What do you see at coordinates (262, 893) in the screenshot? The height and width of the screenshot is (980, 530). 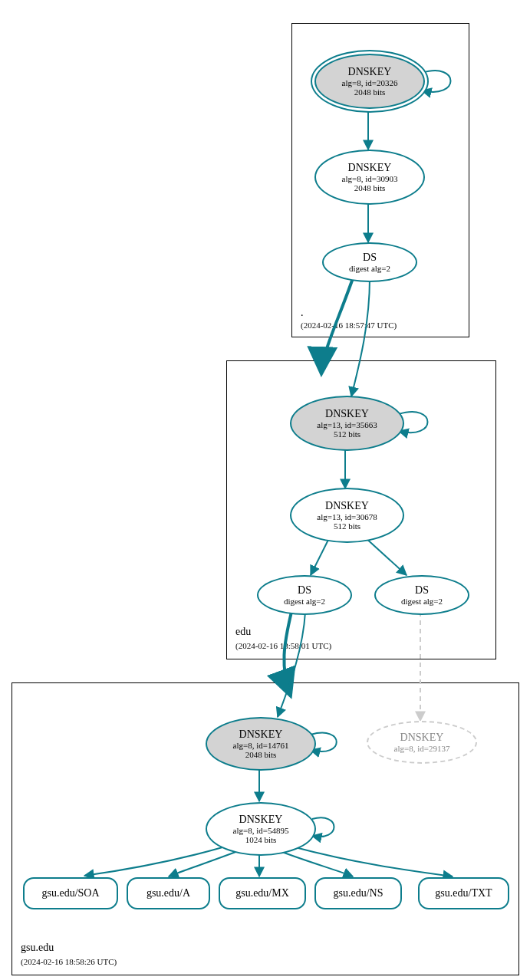 I see `rr-label: gsu.edu/MX` at bounding box center [262, 893].